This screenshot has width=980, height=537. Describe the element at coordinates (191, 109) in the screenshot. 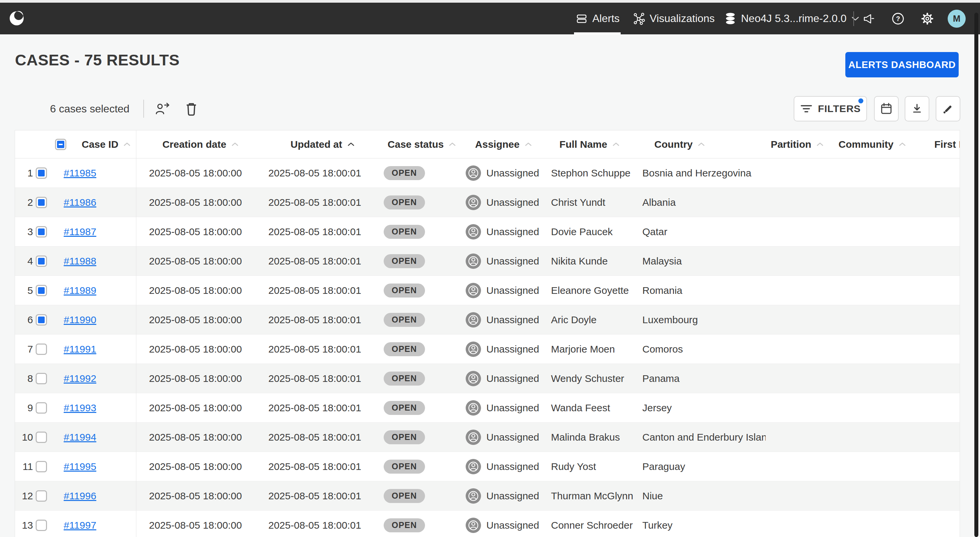

I see `delete-cases-button` at that location.